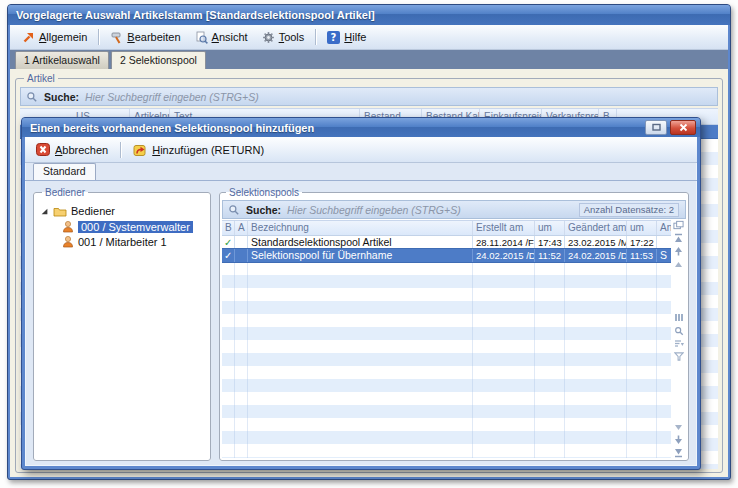 Image resolution: width=738 pixels, height=488 pixels. Describe the element at coordinates (596, 256) in the screenshot. I see `changed-date: 24.02.2015 /Di` at that location.